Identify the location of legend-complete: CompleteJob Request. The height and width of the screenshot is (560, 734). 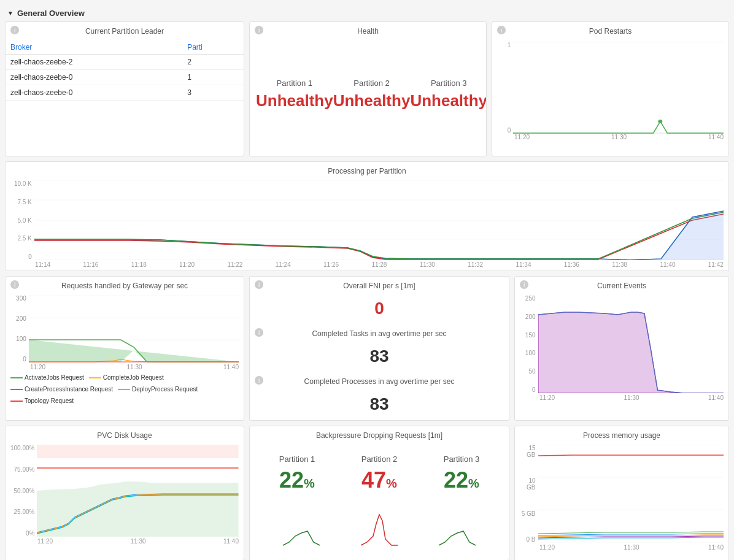
(126, 378).